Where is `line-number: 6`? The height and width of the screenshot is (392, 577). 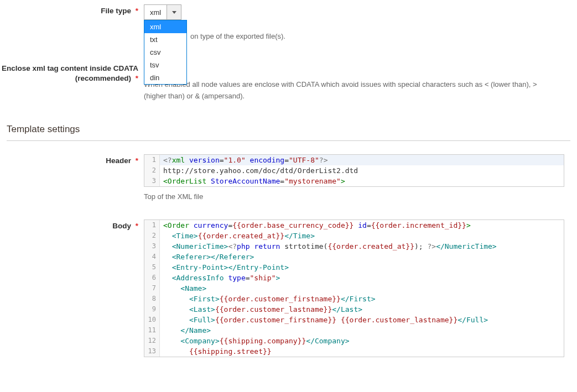 line-number: 6 is located at coordinates (152, 278).